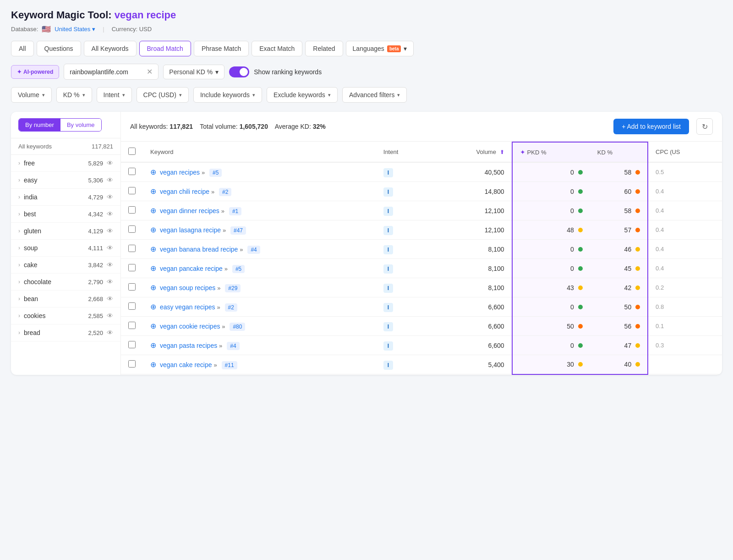 The height and width of the screenshot is (560, 733). I want to click on advanced-filters-button: Advanced filters ▾, so click(375, 95).